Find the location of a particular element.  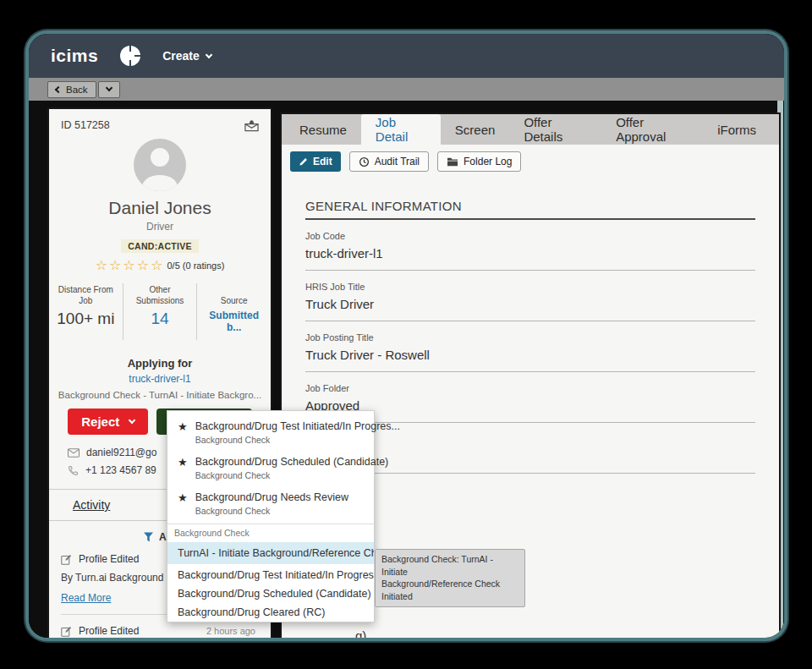

rating-row: ☆☆☆☆☆ 0/5 (0 ratings) is located at coordinates (160, 266).